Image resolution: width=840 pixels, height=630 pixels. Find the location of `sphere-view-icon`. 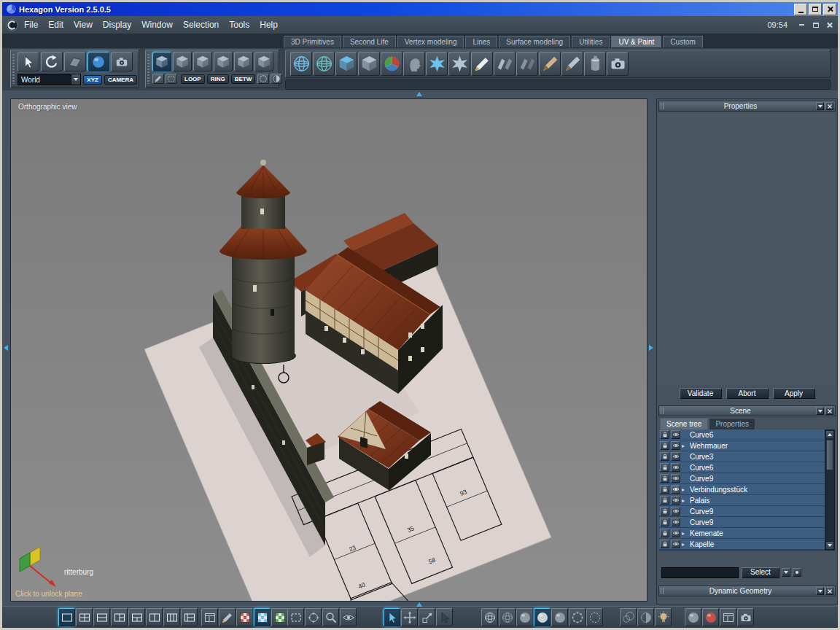

sphere-view-icon is located at coordinates (98, 61).